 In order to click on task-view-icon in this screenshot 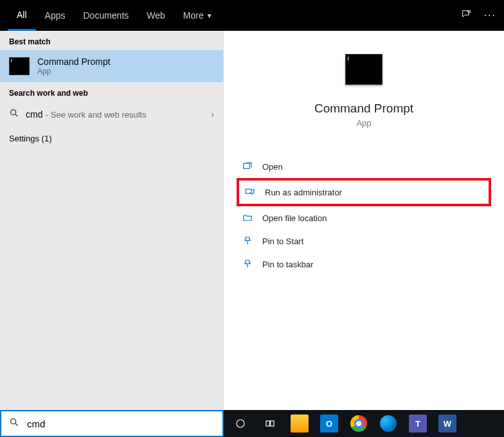, I will do `click(270, 424)`.